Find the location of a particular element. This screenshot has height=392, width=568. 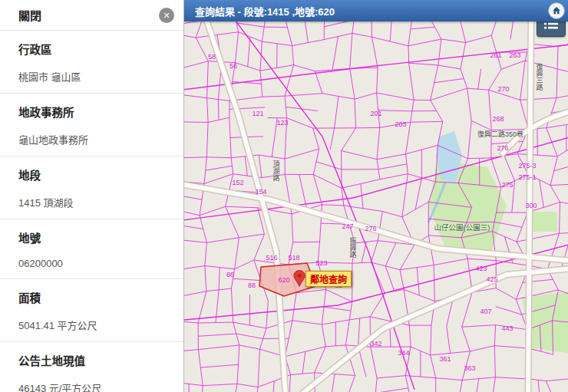

field-value: 桃園市 龜山區 is located at coordinates (92, 77).